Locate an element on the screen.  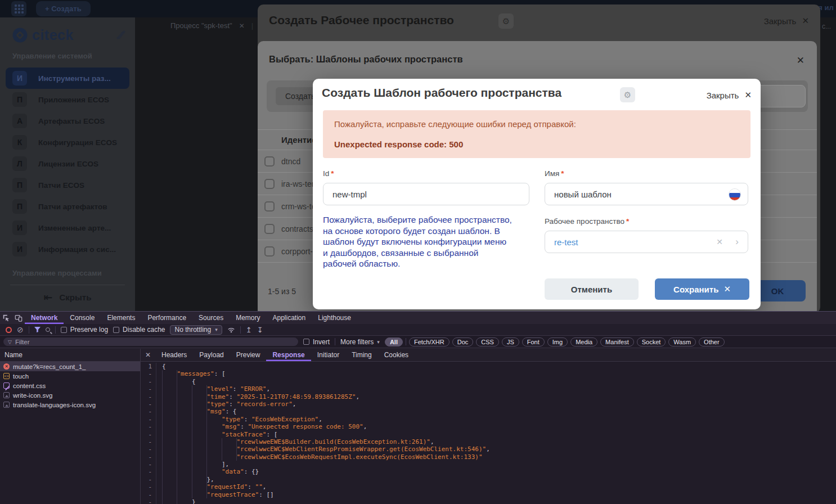
tab-process: Процесс "spk-test" is located at coordinates (201, 26).